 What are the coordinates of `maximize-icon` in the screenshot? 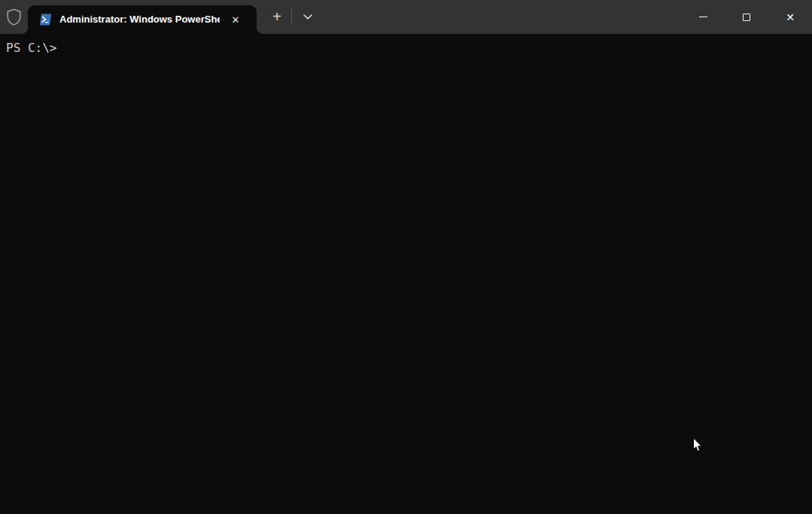 It's located at (747, 17).